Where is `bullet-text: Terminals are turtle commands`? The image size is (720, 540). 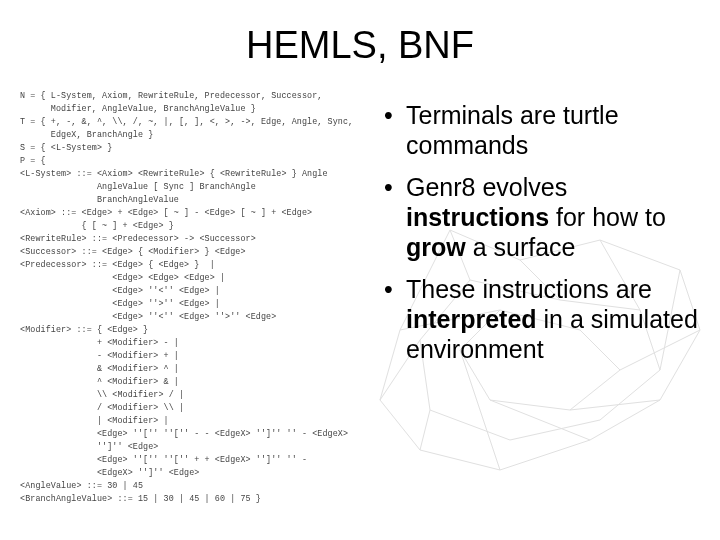
bullet-text: Terminals are turtle commands is located at coordinates (512, 130).